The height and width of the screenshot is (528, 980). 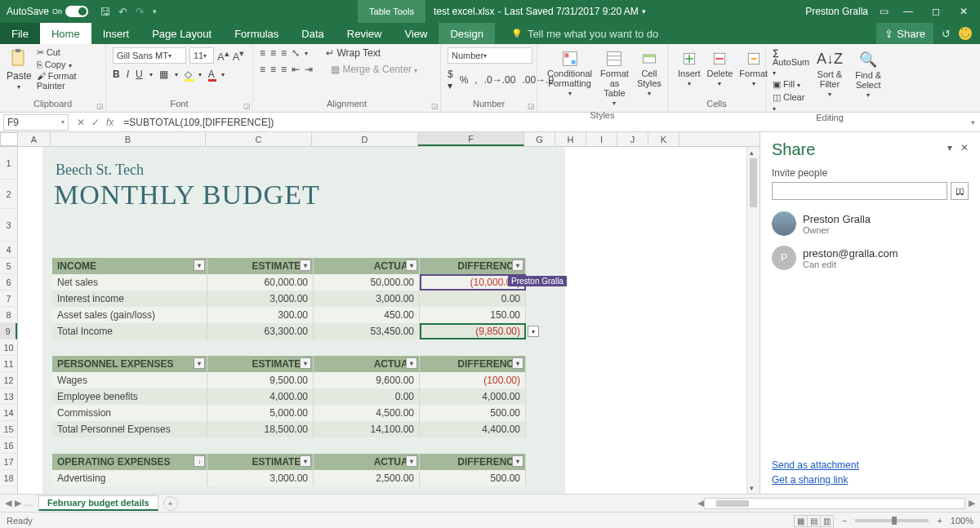 What do you see at coordinates (34, 139) in the screenshot?
I see `col-header: A` at bounding box center [34, 139].